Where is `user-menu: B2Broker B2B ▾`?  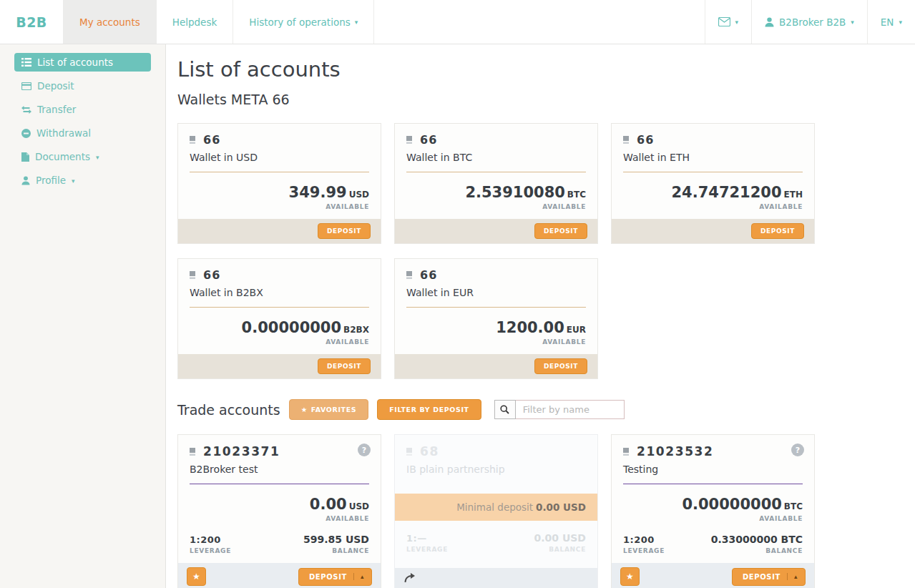
user-menu: B2Broker B2B ▾ is located at coordinates (809, 21).